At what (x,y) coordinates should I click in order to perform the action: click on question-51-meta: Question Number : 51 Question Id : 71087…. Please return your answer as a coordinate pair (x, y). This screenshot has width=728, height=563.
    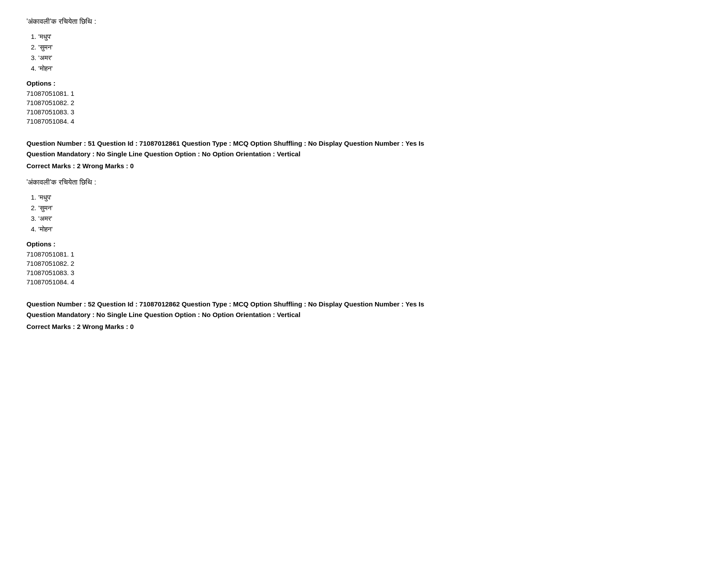
    Looking at the image, I should click on (364, 149).